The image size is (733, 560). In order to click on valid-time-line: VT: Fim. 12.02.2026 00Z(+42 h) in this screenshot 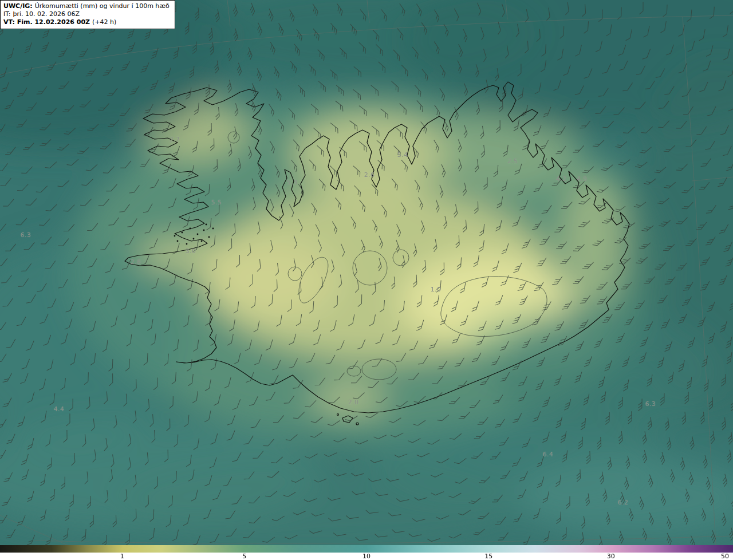, I will do `click(86, 22)`.